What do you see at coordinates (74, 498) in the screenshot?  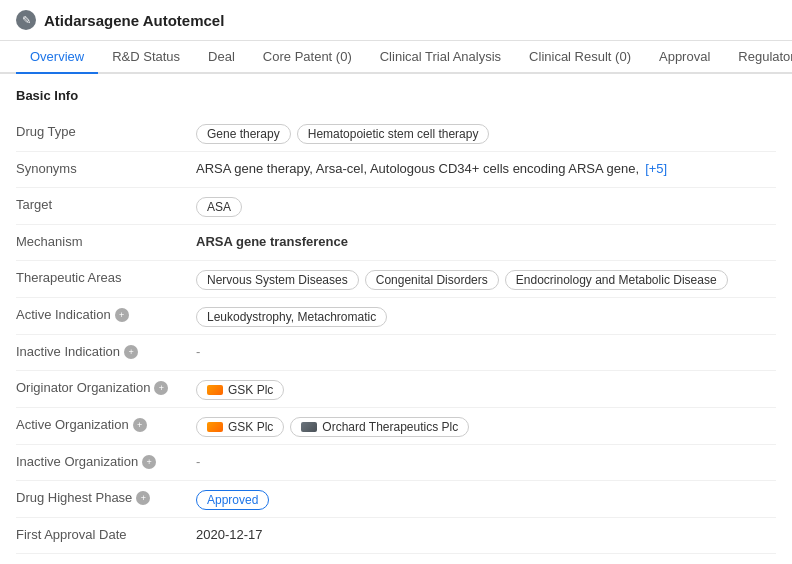 I see `label-text: Drug Highest Phase` at bounding box center [74, 498].